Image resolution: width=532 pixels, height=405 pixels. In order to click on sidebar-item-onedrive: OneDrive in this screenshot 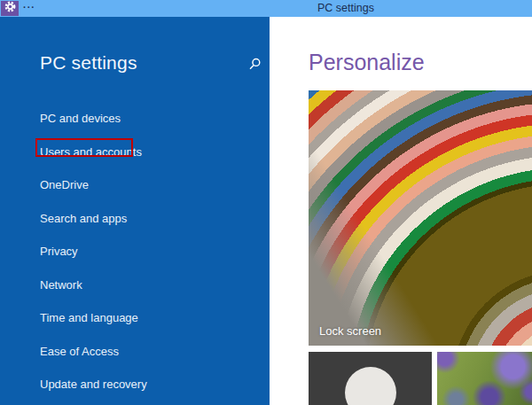, I will do `click(135, 187)`.